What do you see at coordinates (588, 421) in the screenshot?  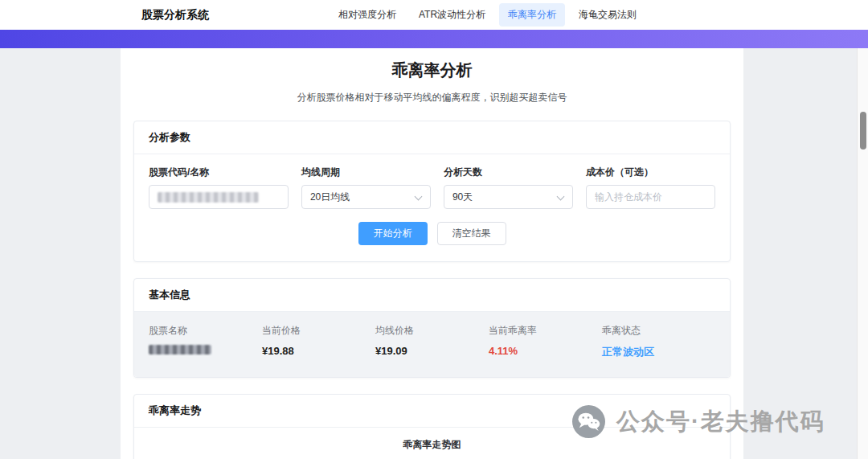 I see `wechat-icon` at bounding box center [588, 421].